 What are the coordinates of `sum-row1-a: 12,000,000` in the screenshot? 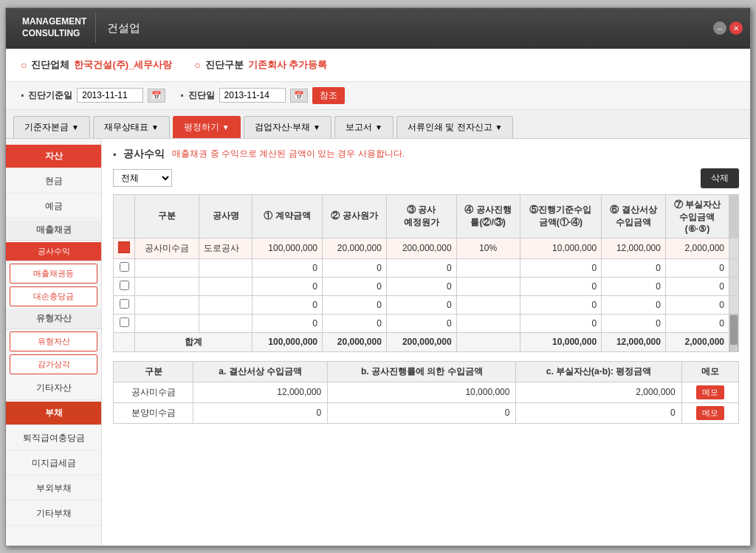 It's located at (261, 392).